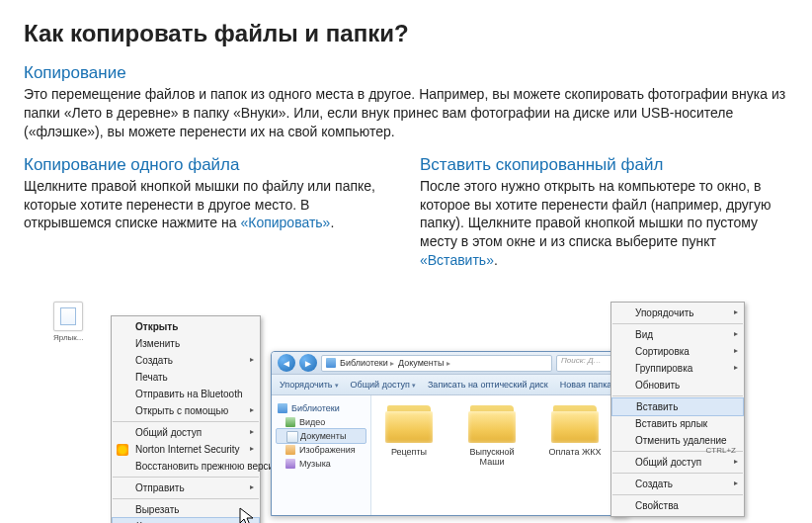  Describe the element at coordinates (409, 457) in the screenshot. I see `folder-item: Рецепты` at that location.